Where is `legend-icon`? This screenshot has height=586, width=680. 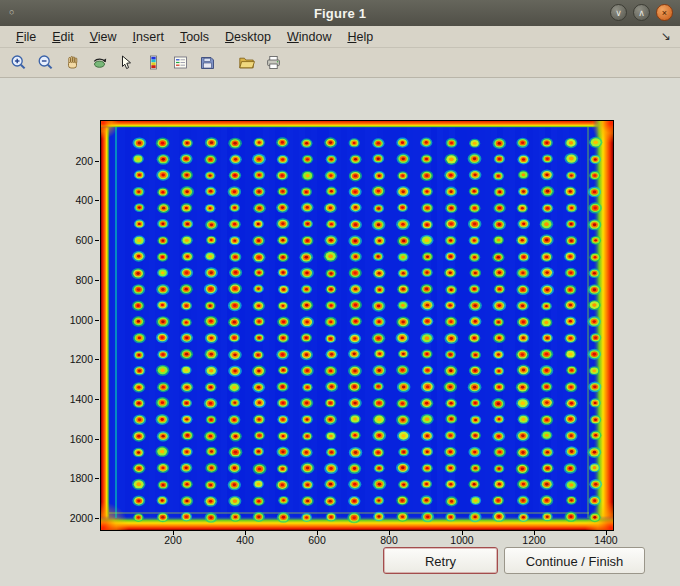 legend-icon is located at coordinates (180, 62).